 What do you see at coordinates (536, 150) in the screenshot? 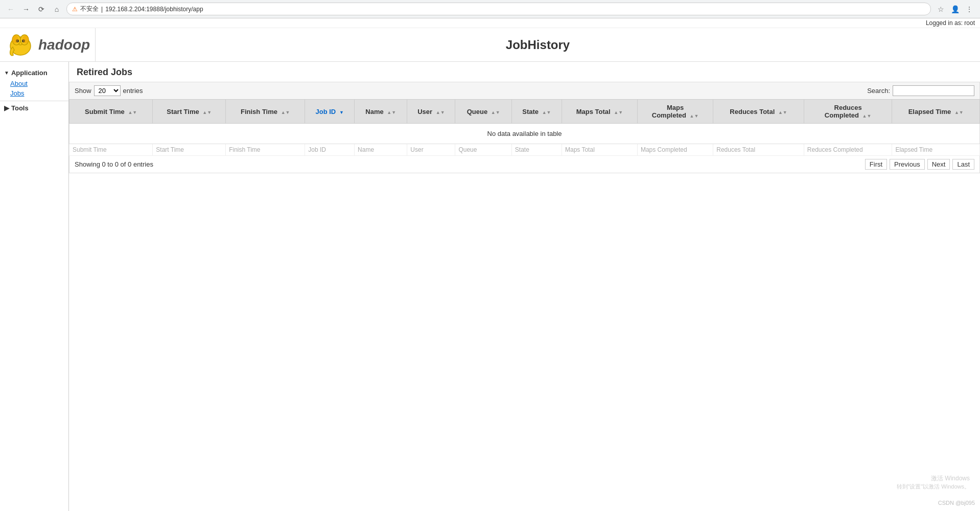
I see `footer-col-state: State` at bounding box center [536, 150].